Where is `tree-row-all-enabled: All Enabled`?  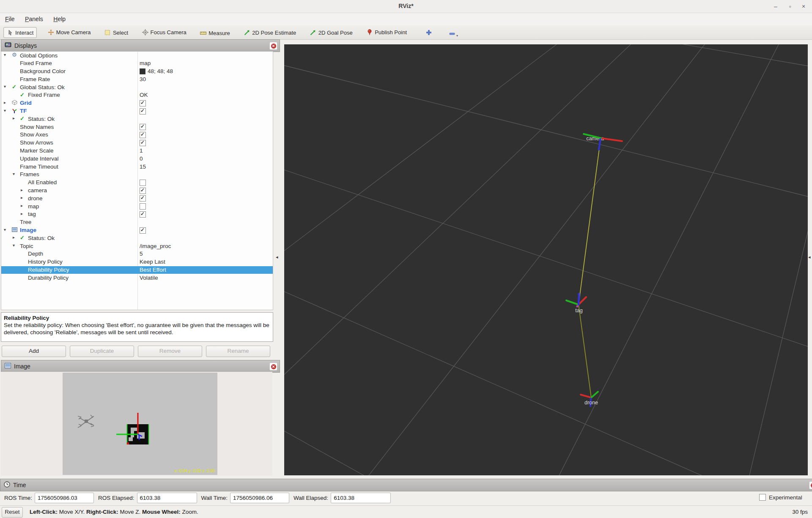 tree-row-all-enabled: All Enabled is located at coordinates (137, 183).